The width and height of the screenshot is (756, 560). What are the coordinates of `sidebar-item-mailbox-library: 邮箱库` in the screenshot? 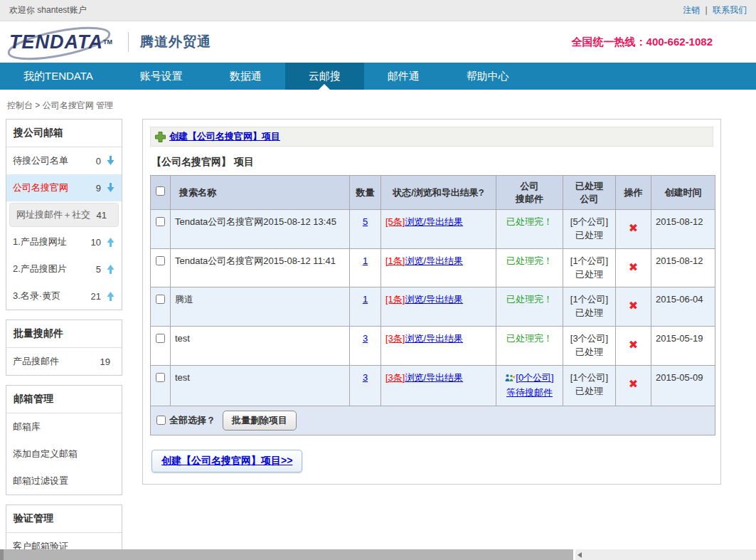 It's located at (64, 427).